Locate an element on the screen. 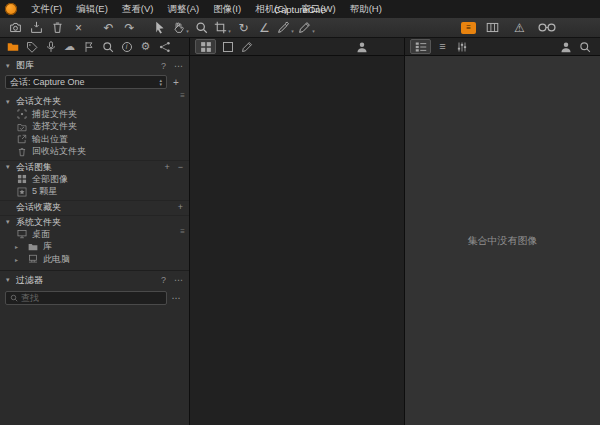  output-location-icon is located at coordinates (22, 139).